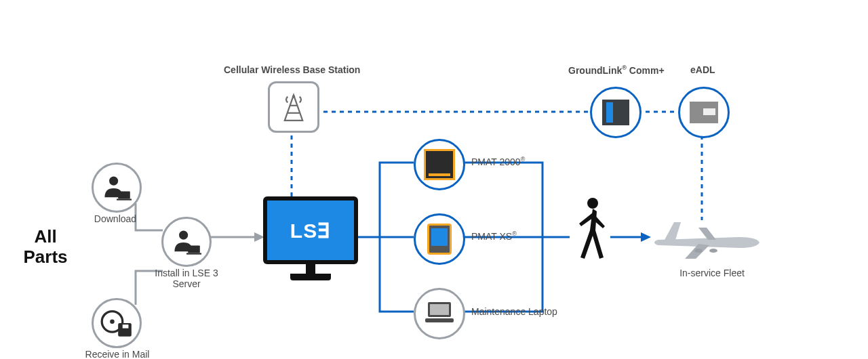 The width and height of the screenshot is (868, 359). I want to click on monitor-bezel: LSƎ, so click(311, 230).